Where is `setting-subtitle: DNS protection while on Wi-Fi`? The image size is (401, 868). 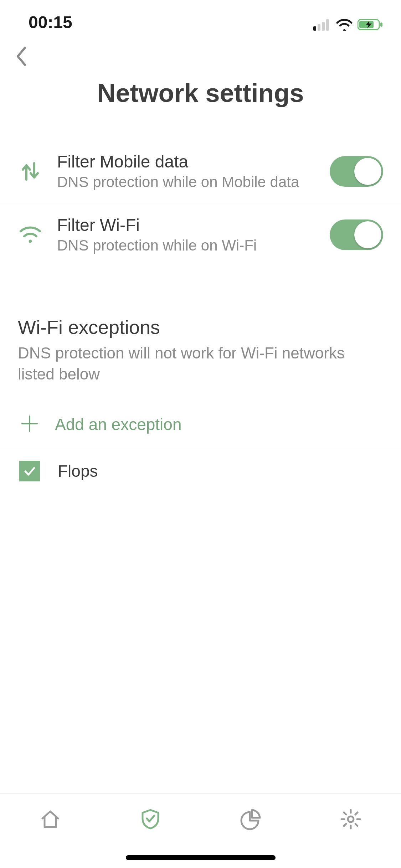
setting-subtitle: DNS protection while on Wi-Fi is located at coordinates (186, 246).